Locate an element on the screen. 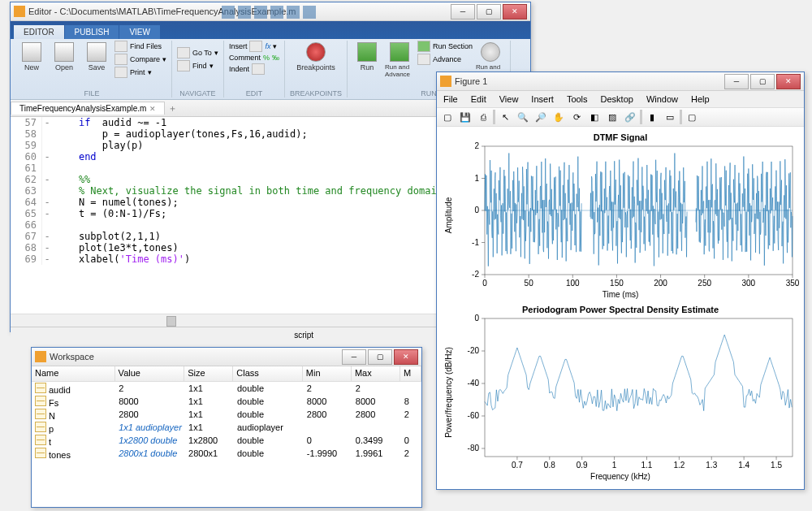 Image resolution: width=812 pixels, height=511 pixels. open-button: Open is located at coordinates (64, 56).